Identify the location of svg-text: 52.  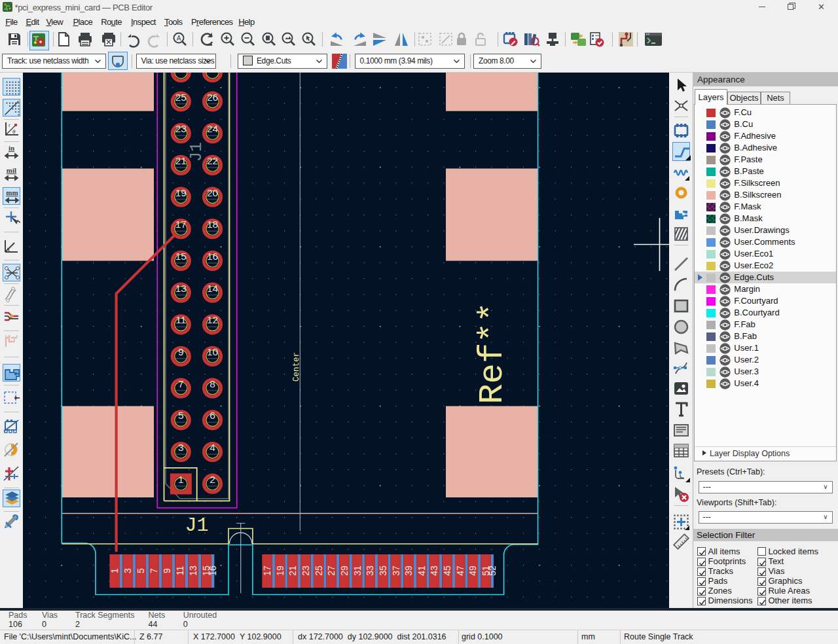
(492, 571).